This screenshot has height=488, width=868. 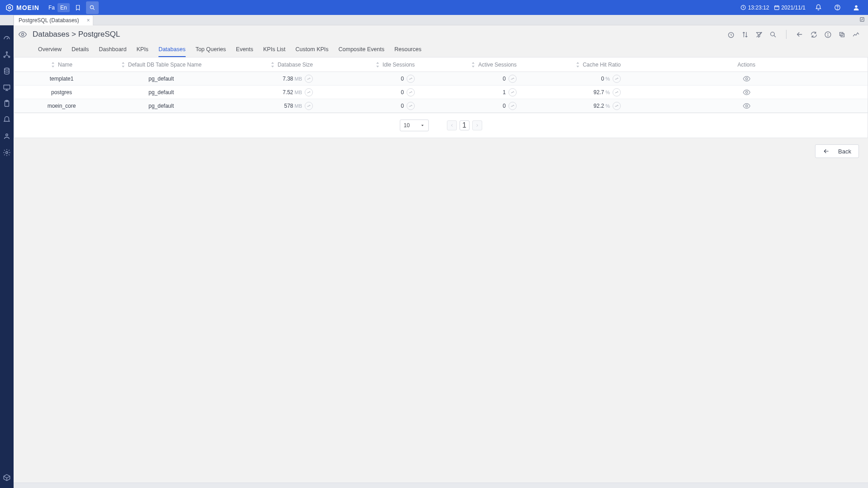 I want to click on timer-icon, so click(x=731, y=34).